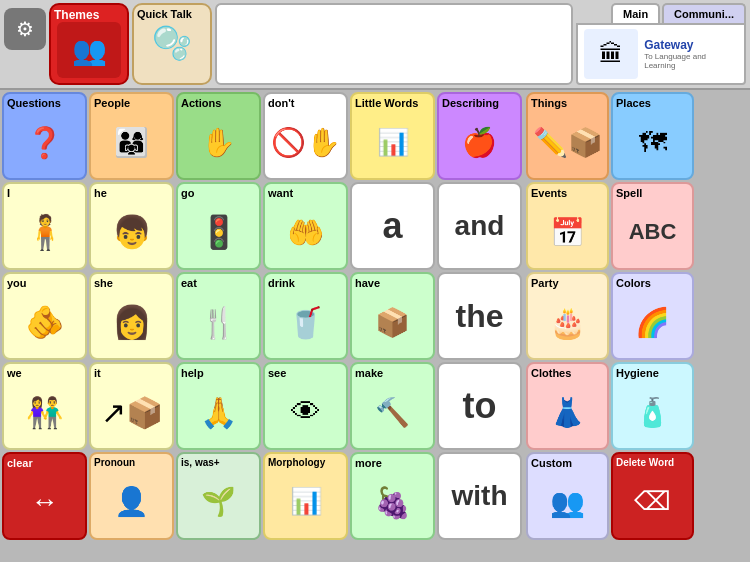 The image size is (750, 562). What do you see at coordinates (45, 322) in the screenshot?
I see `cell-you-icon: 🫵` at bounding box center [45, 322].